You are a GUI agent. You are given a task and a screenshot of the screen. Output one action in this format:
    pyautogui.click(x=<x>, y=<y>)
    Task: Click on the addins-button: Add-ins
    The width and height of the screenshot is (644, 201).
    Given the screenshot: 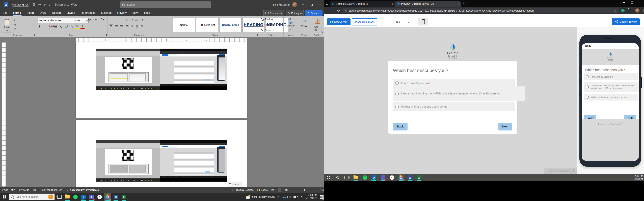 What is the action you would take?
    pyautogui.click(x=318, y=25)
    